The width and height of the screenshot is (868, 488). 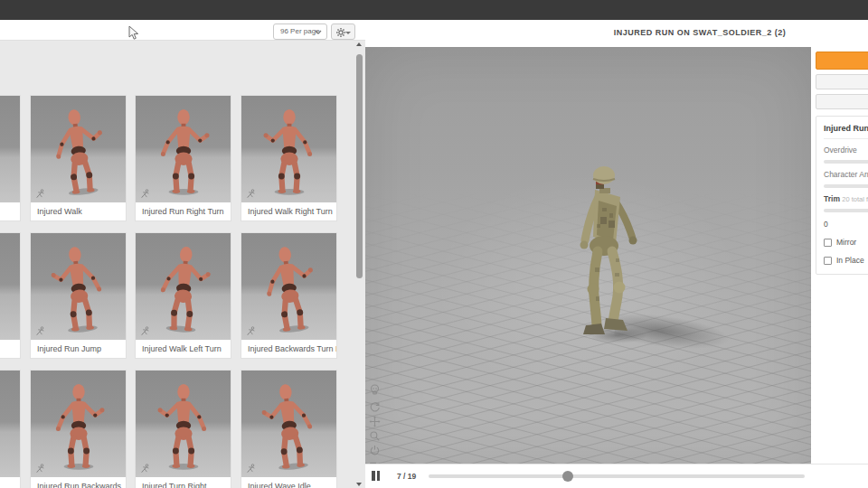 What do you see at coordinates (606, 258) in the screenshot?
I see `soldier-character` at bounding box center [606, 258].